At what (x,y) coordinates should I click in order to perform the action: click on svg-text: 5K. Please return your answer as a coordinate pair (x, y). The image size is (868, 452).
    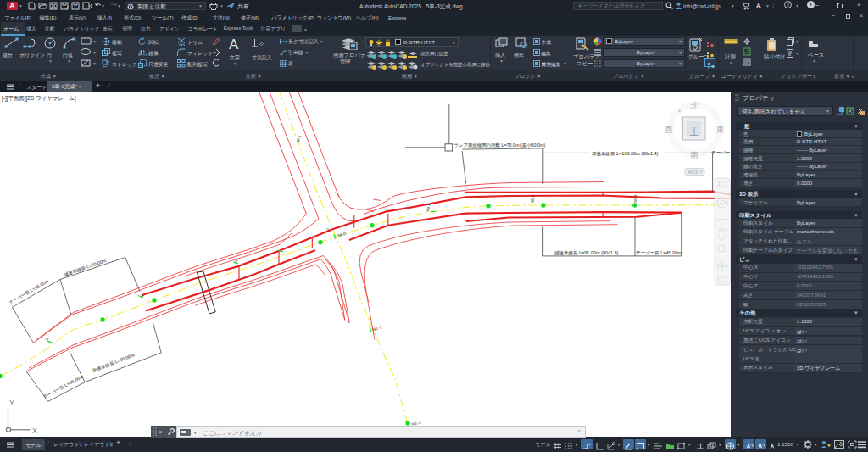
    Looking at the image, I should click on (47, 338).